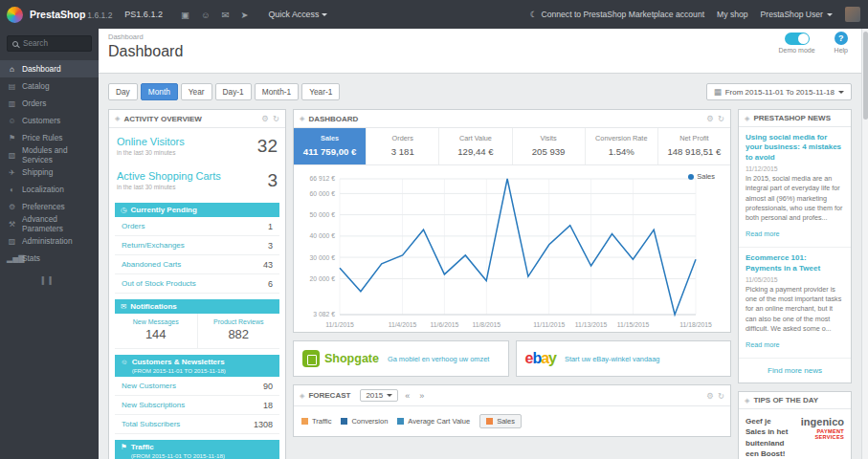 This screenshot has height=459, width=868. I want to click on help-icon: ?, so click(841, 38).